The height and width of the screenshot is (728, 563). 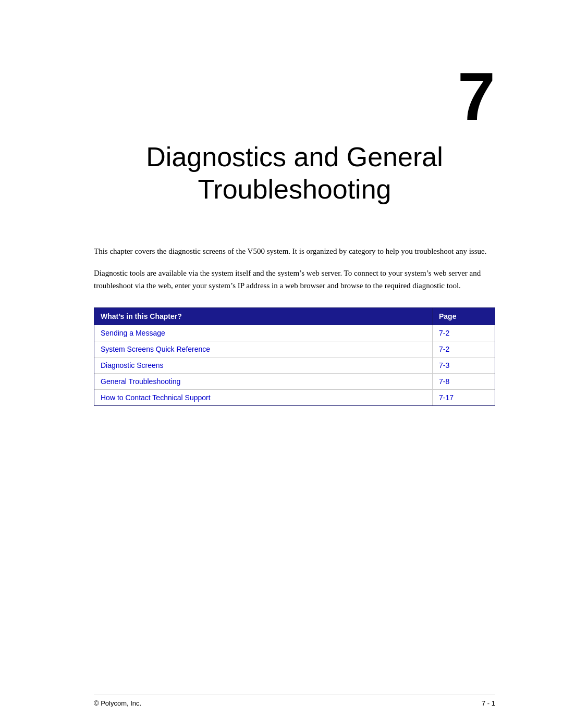 I want to click on toc-page-link: 7-8, so click(x=444, y=381).